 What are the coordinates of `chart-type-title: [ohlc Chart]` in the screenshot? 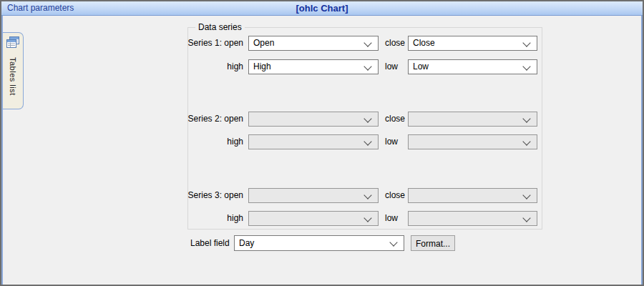 It's located at (322, 9).